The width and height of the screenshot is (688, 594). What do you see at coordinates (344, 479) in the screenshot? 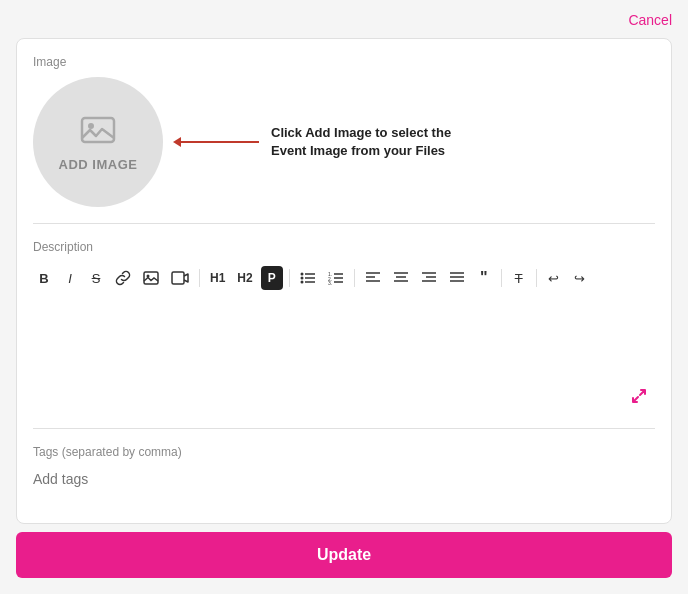
I see `tags-input` at bounding box center [344, 479].